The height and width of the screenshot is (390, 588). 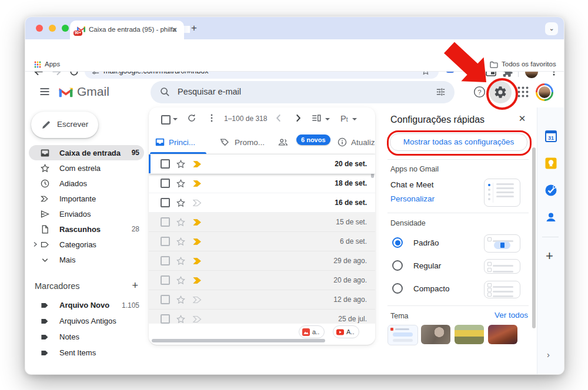 What do you see at coordinates (262, 300) in the screenshot?
I see `email-row: 12 de ago.` at bounding box center [262, 300].